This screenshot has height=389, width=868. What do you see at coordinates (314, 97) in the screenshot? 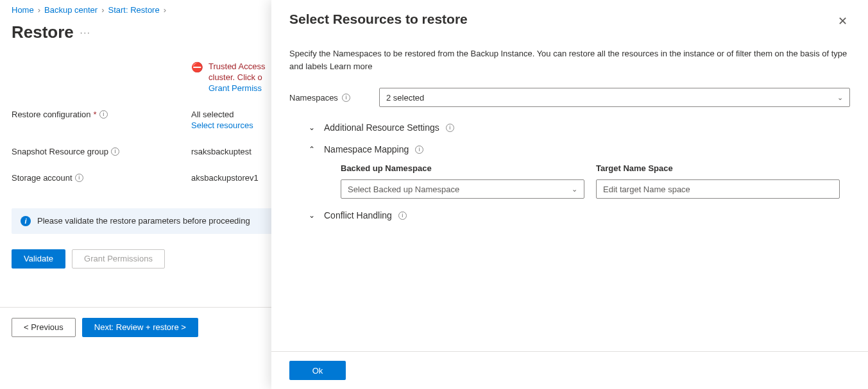
I see `namespaces-label: Namespaces` at bounding box center [314, 97].